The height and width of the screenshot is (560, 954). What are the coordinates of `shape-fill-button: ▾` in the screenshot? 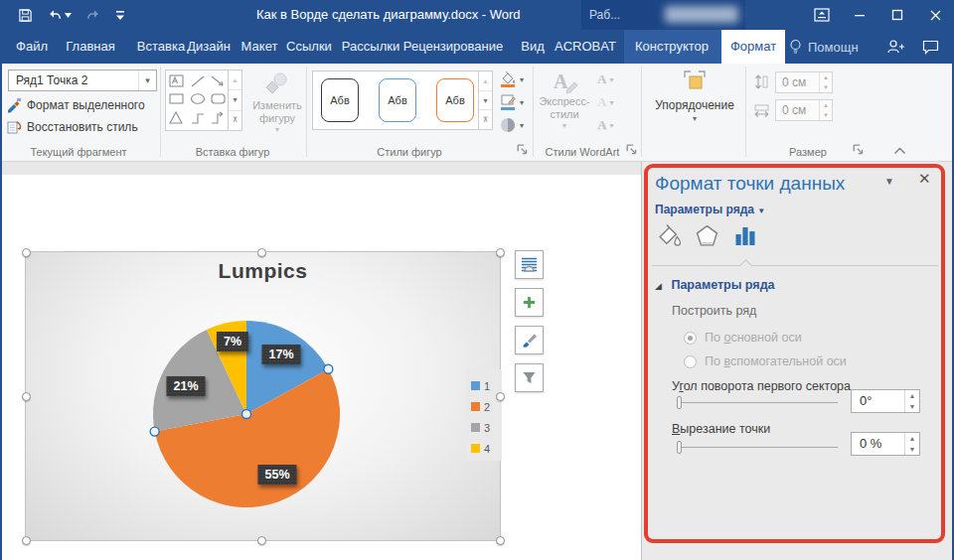 It's located at (511, 79).